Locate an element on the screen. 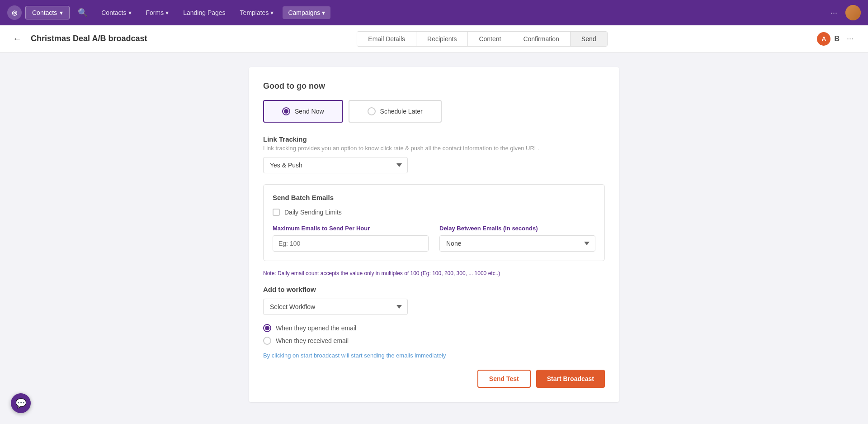 The image size is (868, 424). nav-item-campaigns: Campaigns ▾ is located at coordinates (307, 13).